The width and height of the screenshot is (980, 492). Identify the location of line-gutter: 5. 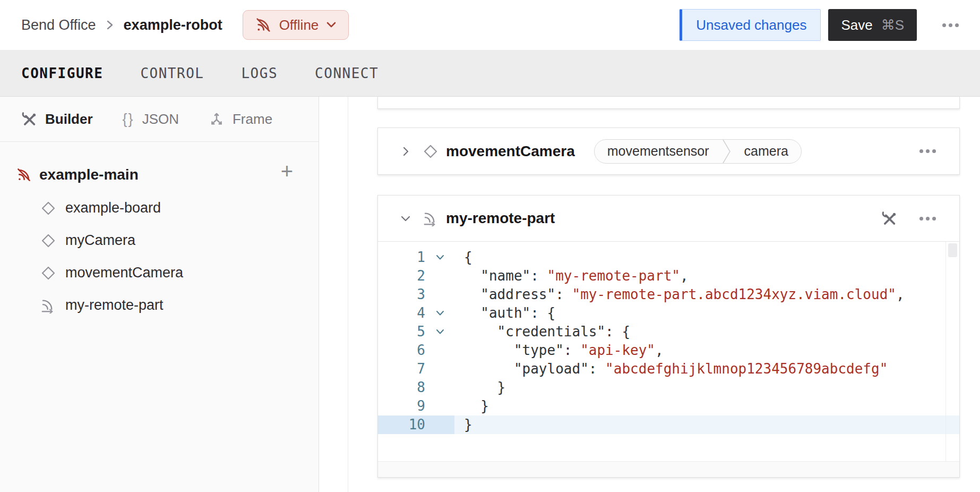
(416, 332).